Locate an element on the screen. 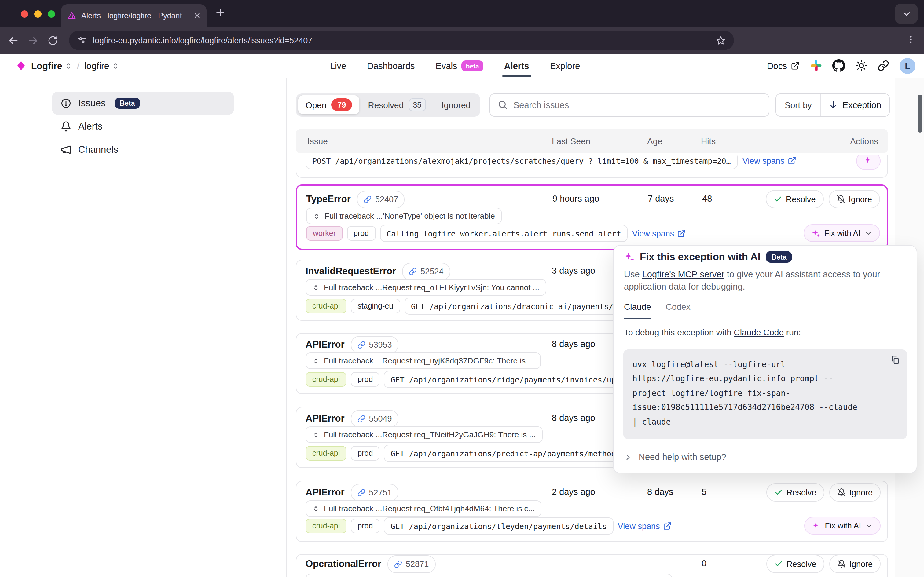 This screenshot has height=577, width=924. sidebar-item-alerts: Alerts is located at coordinates (143, 126).